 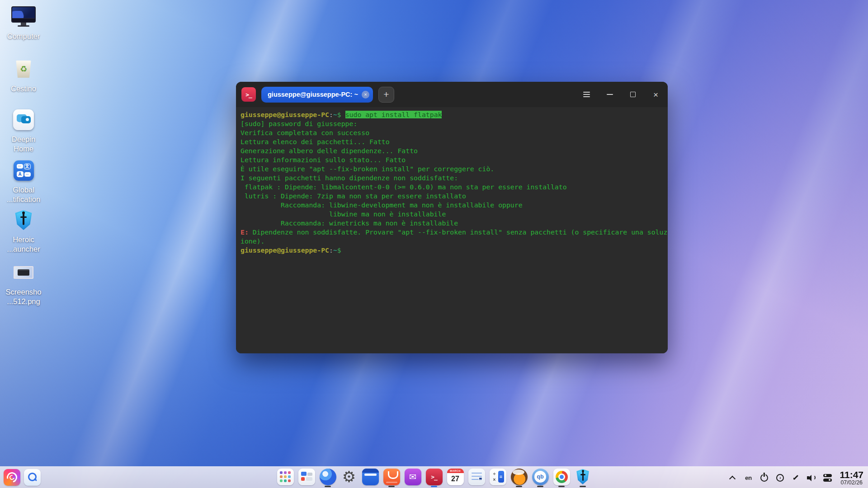 What do you see at coordinates (33, 477) in the screenshot?
I see `search-icon` at bounding box center [33, 477].